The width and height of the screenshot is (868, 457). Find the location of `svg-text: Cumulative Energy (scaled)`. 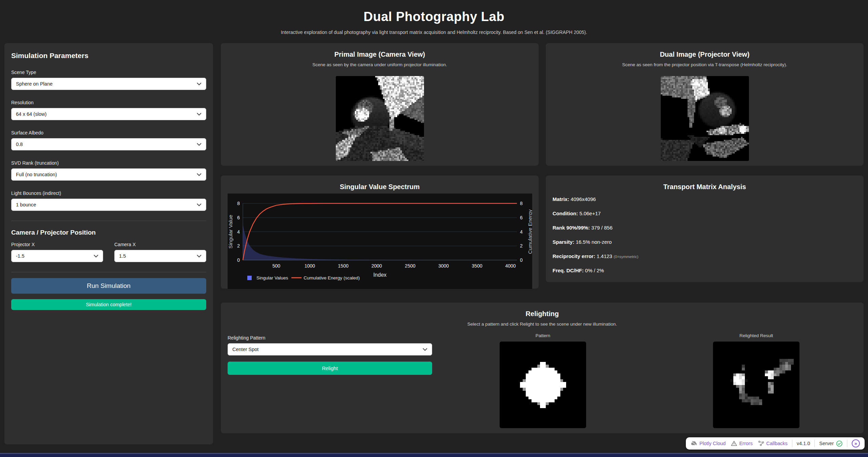

svg-text: Cumulative Energy (scaled) is located at coordinates (332, 278).